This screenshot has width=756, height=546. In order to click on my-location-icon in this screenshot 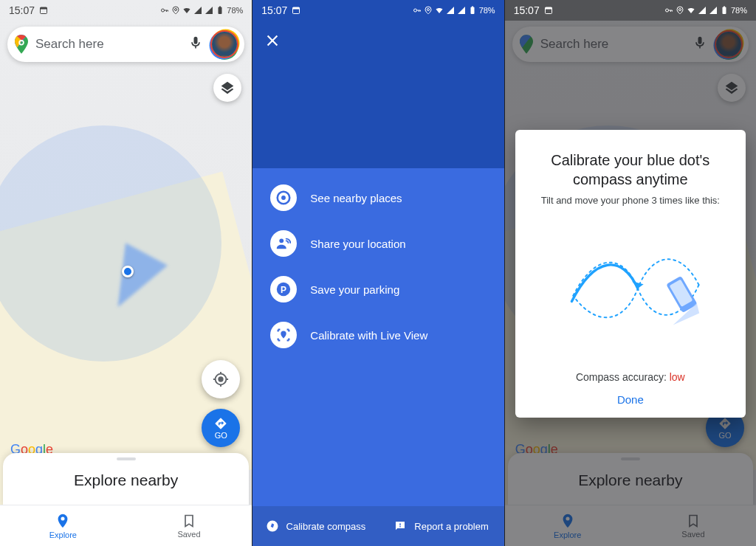, I will do `click(221, 379)`.